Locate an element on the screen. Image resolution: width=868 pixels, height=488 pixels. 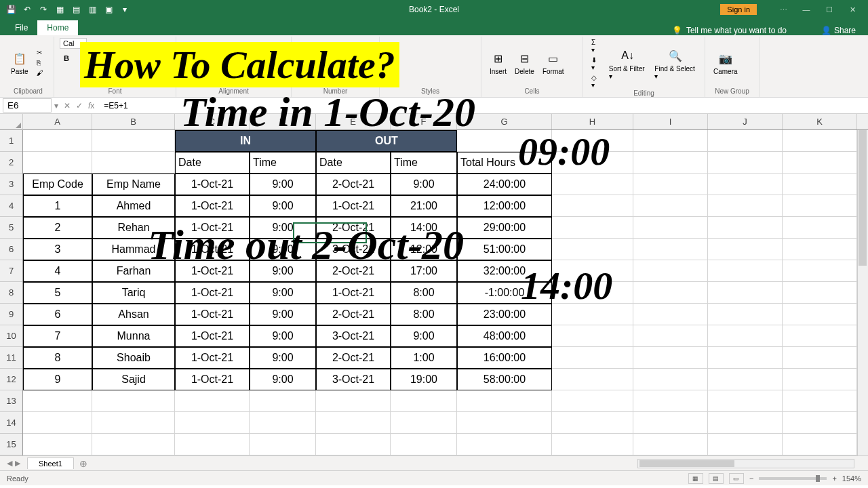
column-header: B is located at coordinates (134, 122).